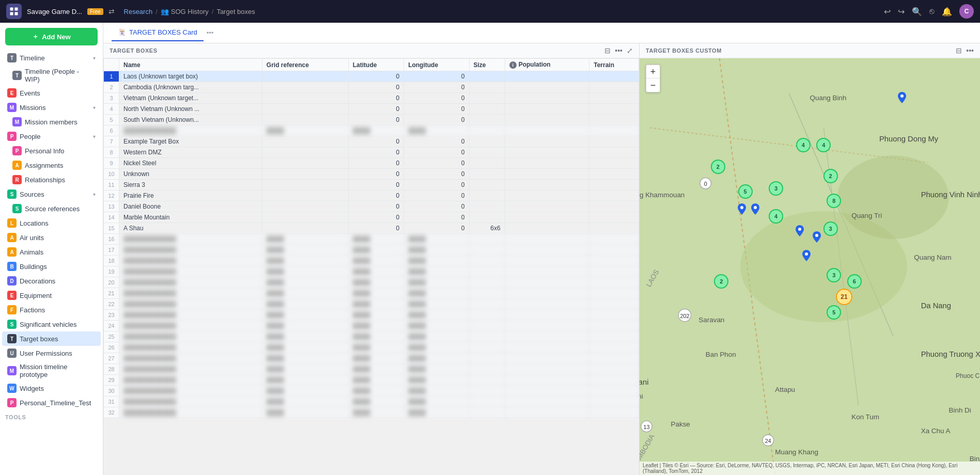  What do you see at coordinates (803, 145) in the screenshot?
I see `map-cluster-2: 4` at bounding box center [803, 145].